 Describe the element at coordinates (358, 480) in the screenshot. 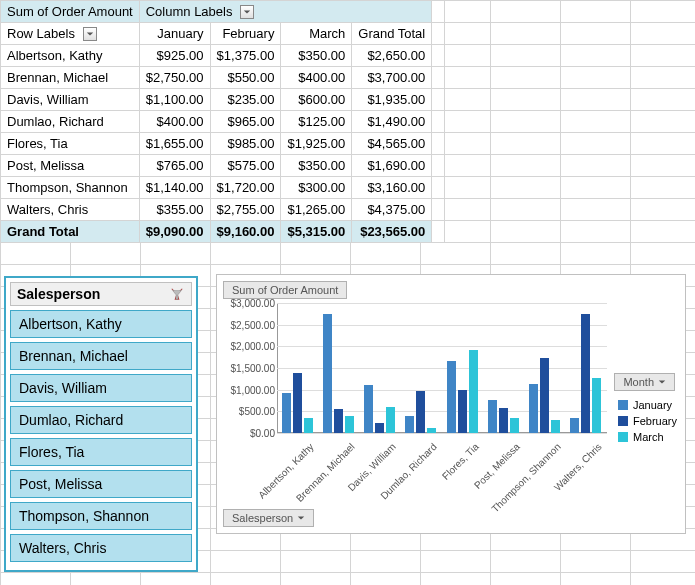

I see `x-tick-label: Davis, William` at that location.